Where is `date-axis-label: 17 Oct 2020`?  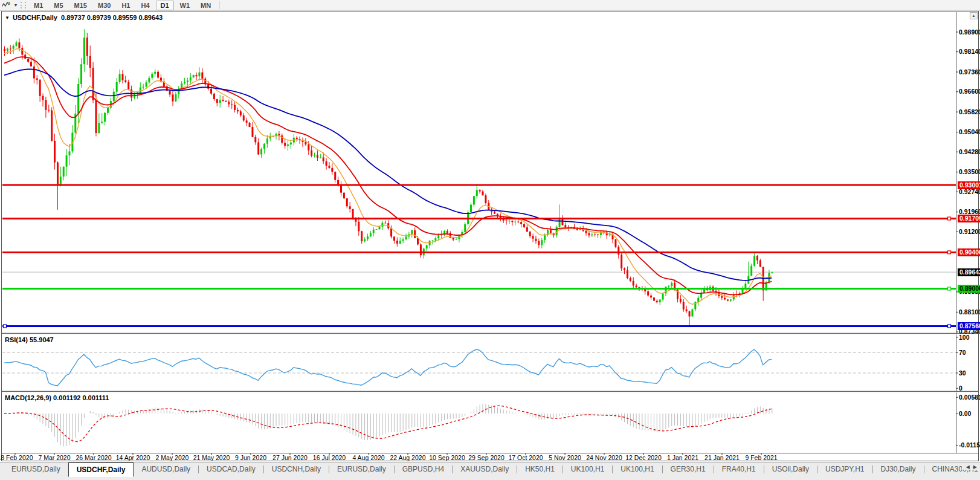
date-axis-label: 17 Oct 2020 is located at coordinates (526, 458).